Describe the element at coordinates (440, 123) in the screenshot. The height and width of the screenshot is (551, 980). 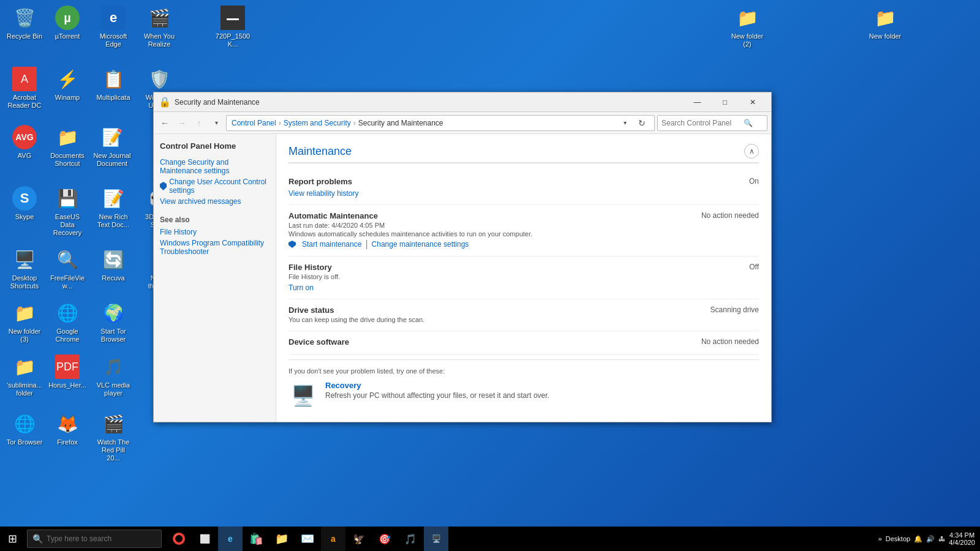
I see `address-path: Control Panel › System and Security › Se…` at that location.